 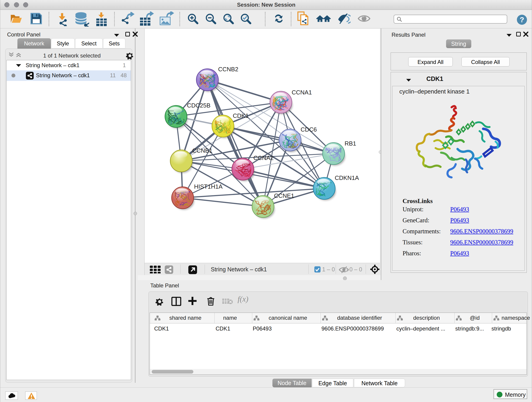 What do you see at coordinates (202, 151) in the screenshot?
I see `svg-text: CCNB1` at bounding box center [202, 151].